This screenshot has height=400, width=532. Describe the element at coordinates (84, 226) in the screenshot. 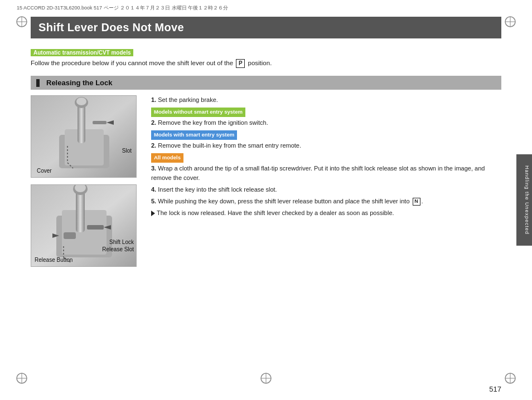

I see `image-2-shift-lever-bottom: Release Button Shift LockRelease Slot` at that location.